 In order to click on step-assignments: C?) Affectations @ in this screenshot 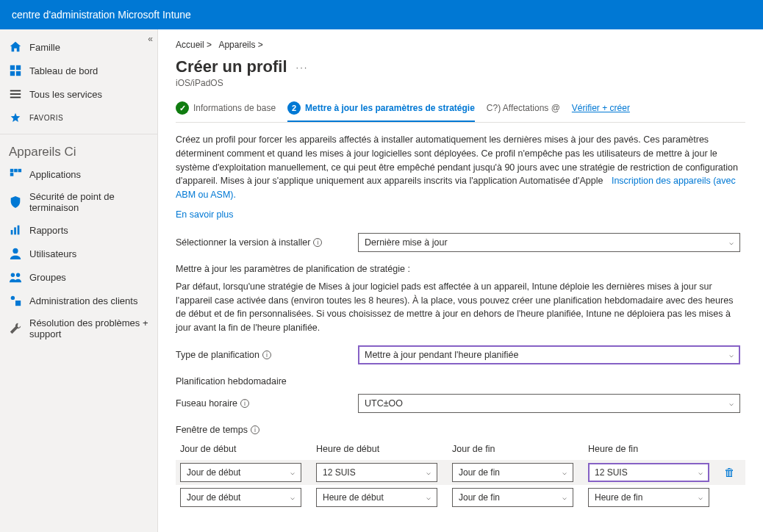, I will do `click(523, 108)`.